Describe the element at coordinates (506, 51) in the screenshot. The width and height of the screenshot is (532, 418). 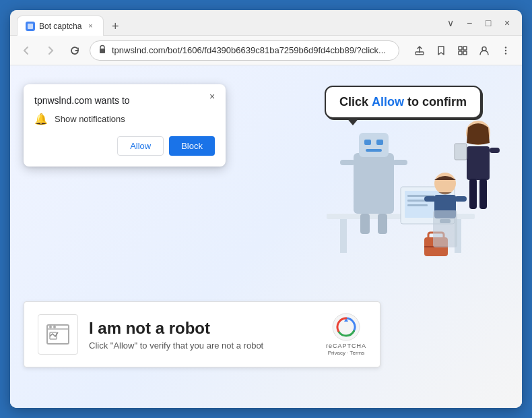
I see `menu-icon` at that location.